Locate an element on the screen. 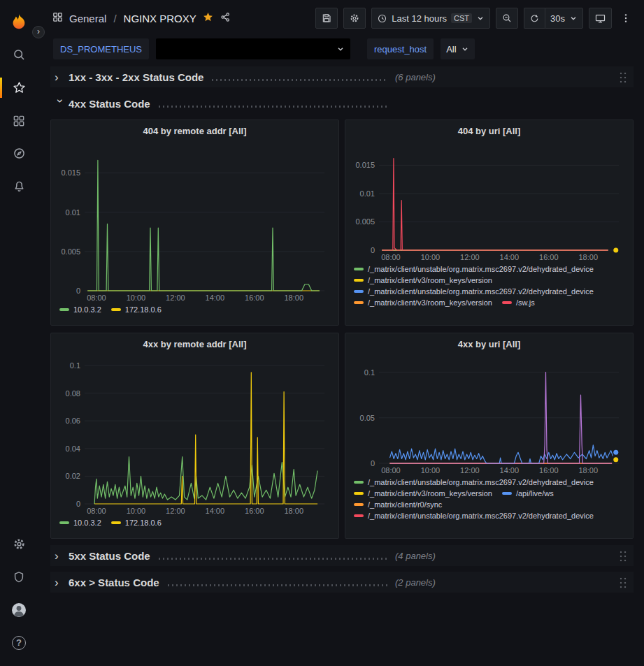 The width and height of the screenshot is (644, 666). sidebar-item-help: ? is located at coordinates (19, 643).